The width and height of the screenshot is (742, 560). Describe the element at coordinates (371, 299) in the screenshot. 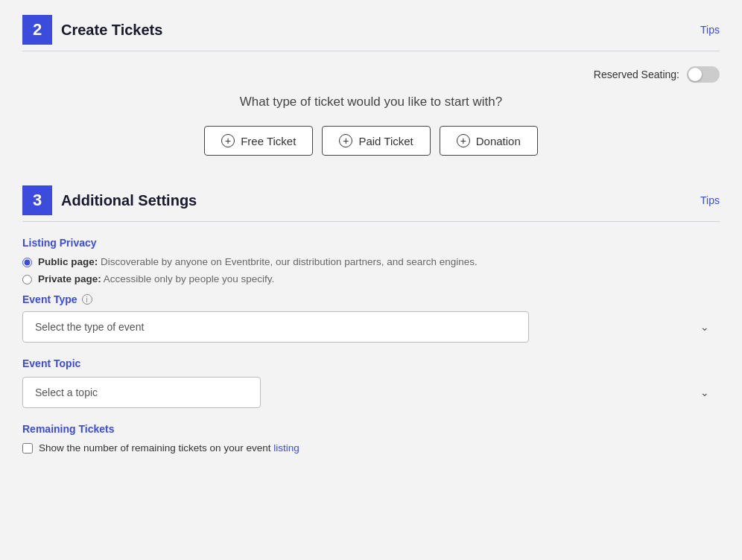

I see `event-type-row: Event Type i` at that location.